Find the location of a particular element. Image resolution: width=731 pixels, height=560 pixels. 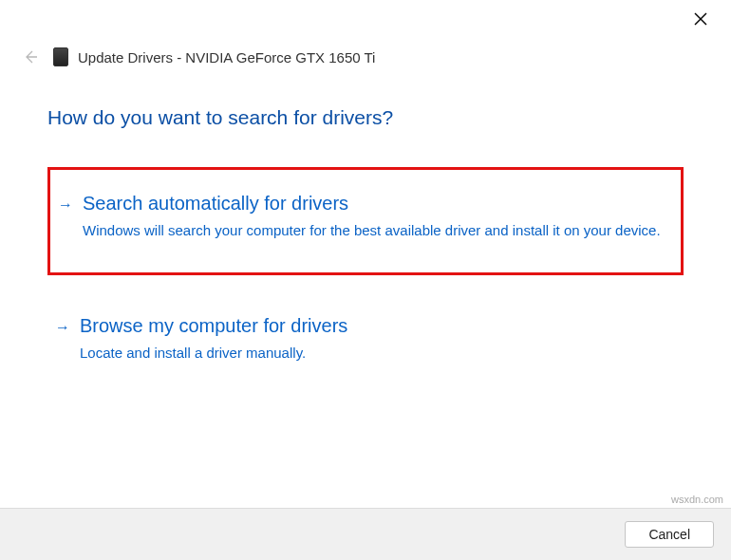

device-icon is located at coordinates (61, 57).